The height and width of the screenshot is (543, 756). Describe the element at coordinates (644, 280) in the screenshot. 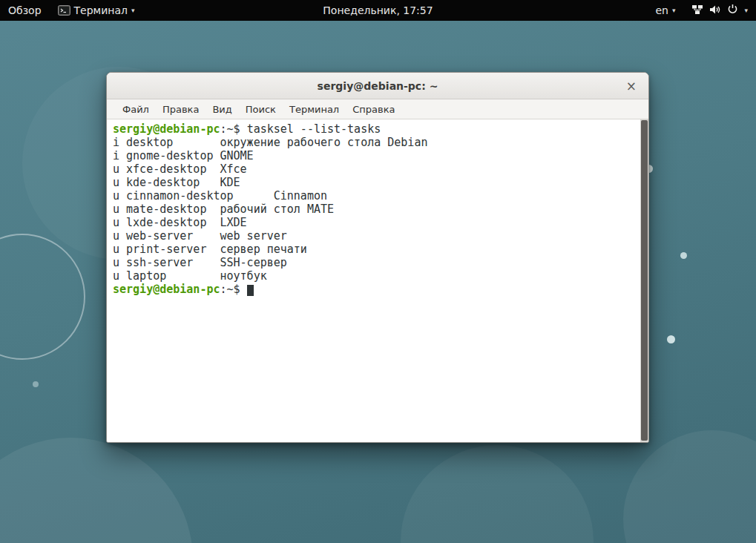

I see `scrollbar-thumb` at that location.